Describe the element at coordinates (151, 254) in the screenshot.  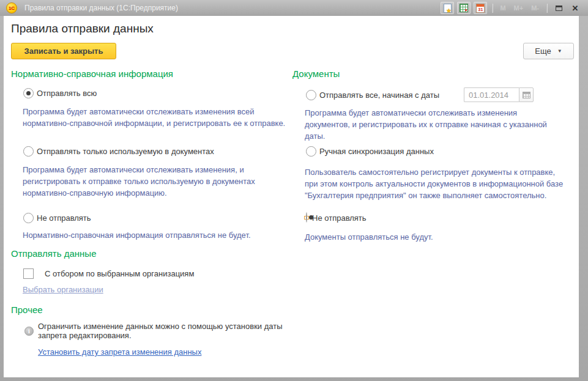
I see `send-data-heading: Отправлять данные` at that location.